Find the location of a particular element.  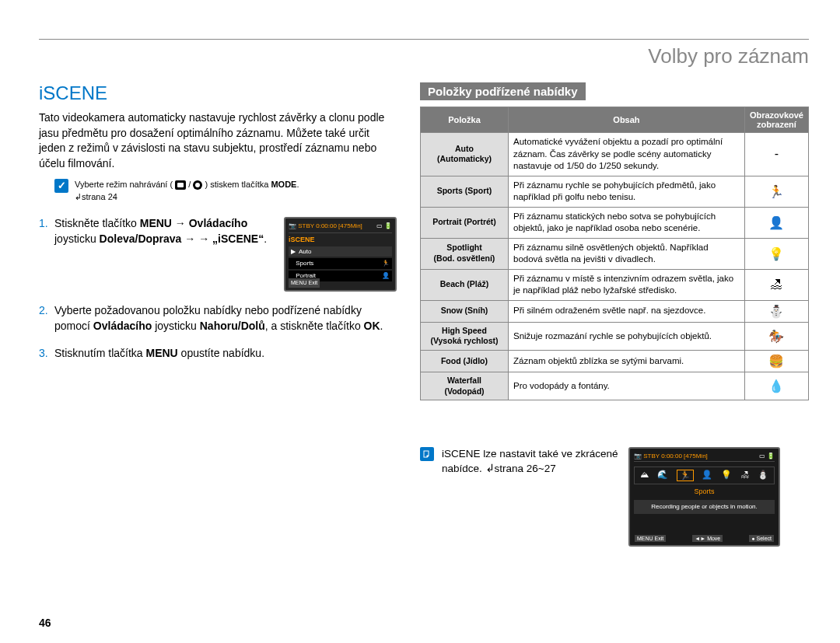

row-item: Portrait (Portrét) is located at coordinates (465, 222).